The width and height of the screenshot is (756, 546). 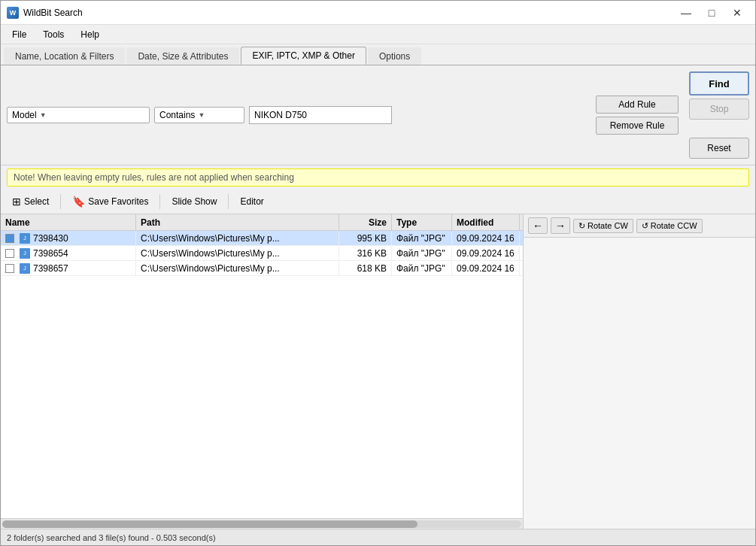 What do you see at coordinates (320, 115) in the screenshot?
I see `search-value-input` at bounding box center [320, 115].